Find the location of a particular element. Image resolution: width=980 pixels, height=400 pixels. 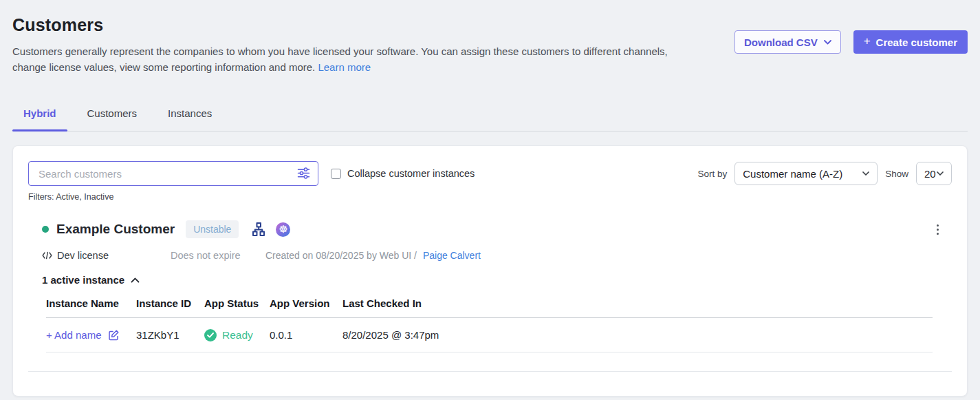

collapse-instances-control: Collapse customer instances is located at coordinates (403, 173).